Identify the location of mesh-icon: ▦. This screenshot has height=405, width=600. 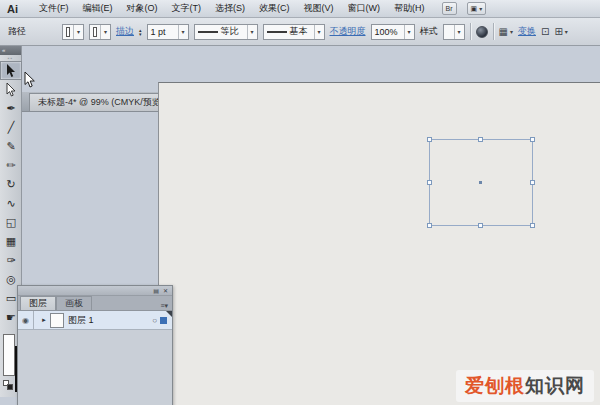
(11, 242).